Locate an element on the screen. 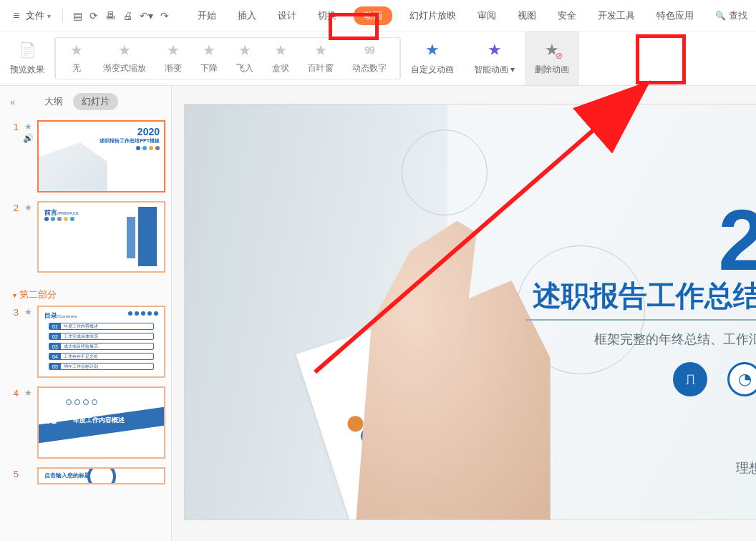  tab-review: 审阅 is located at coordinates (487, 16).